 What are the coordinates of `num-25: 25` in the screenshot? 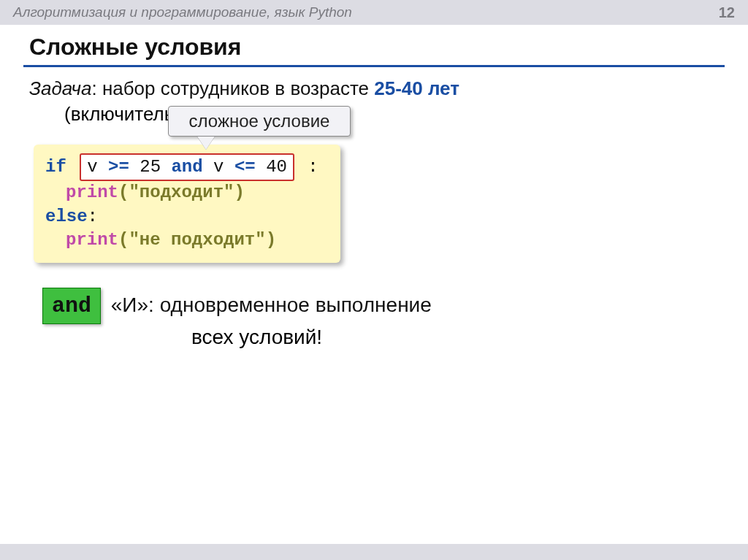 It's located at (150, 166).